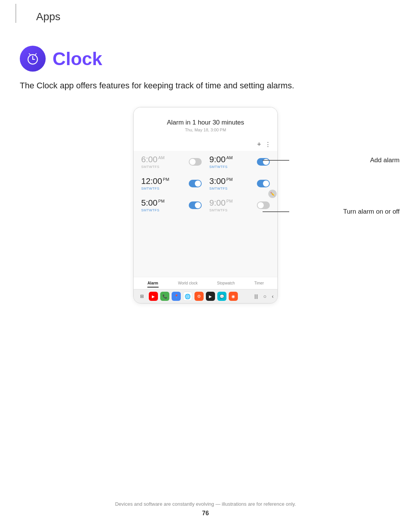  What do you see at coordinates (206, 296) in the screenshot?
I see `app-dock: ⊞ ▶ 📞 📍 🌐 ⚙ ▶ 💬 ◉ ||| ○ ‹` at bounding box center [206, 296].